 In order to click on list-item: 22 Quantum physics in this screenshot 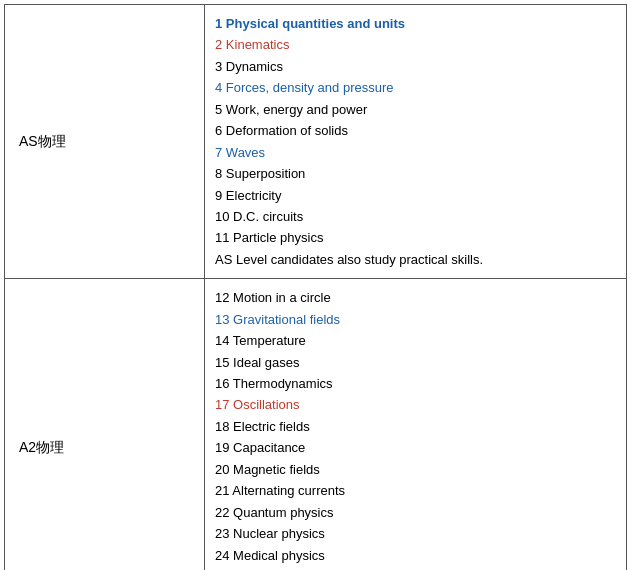, I will do `click(416, 512)`.